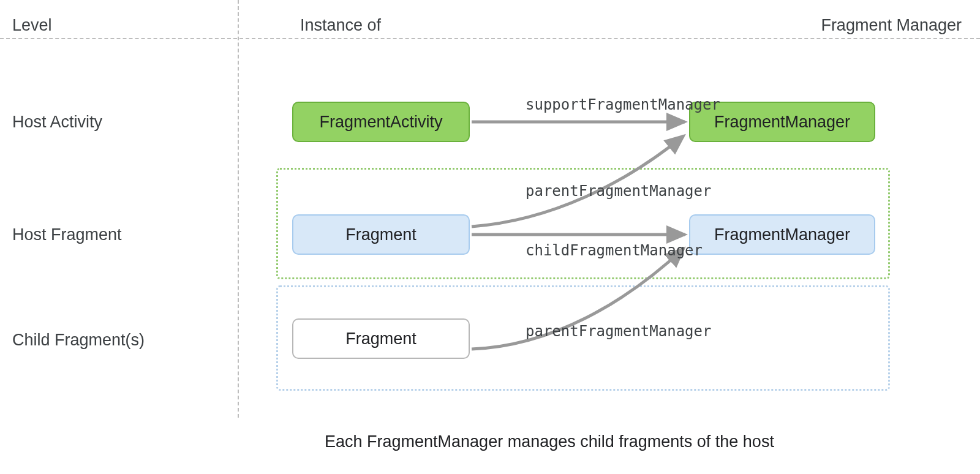 This screenshot has width=980, height=474. Describe the element at coordinates (238, 209) in the screenshot. I see `column-divider` at that location.